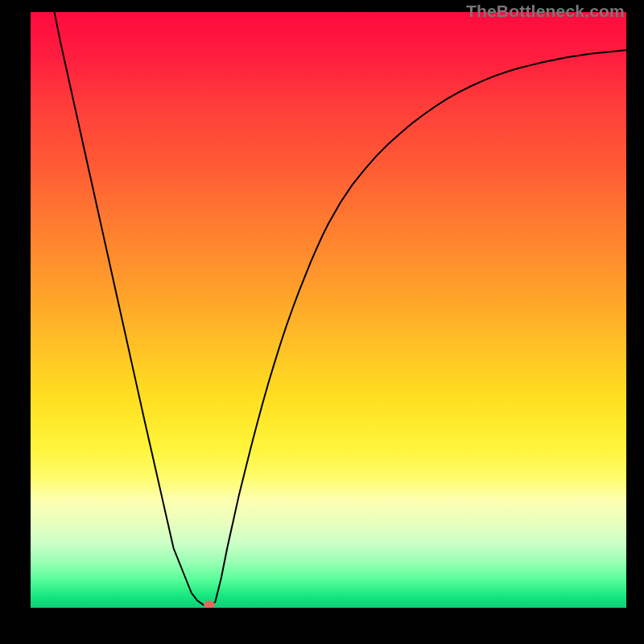 Image resolution: width=644 pixels, height=644 pixels. What do you see at coordinates (209, 604) in the screenshot?
I see `optimum-marker` at bounding box center [209, 604].